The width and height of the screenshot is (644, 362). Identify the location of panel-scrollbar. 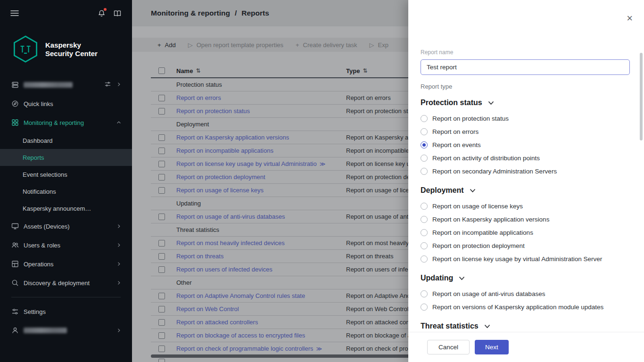
(641, 97).